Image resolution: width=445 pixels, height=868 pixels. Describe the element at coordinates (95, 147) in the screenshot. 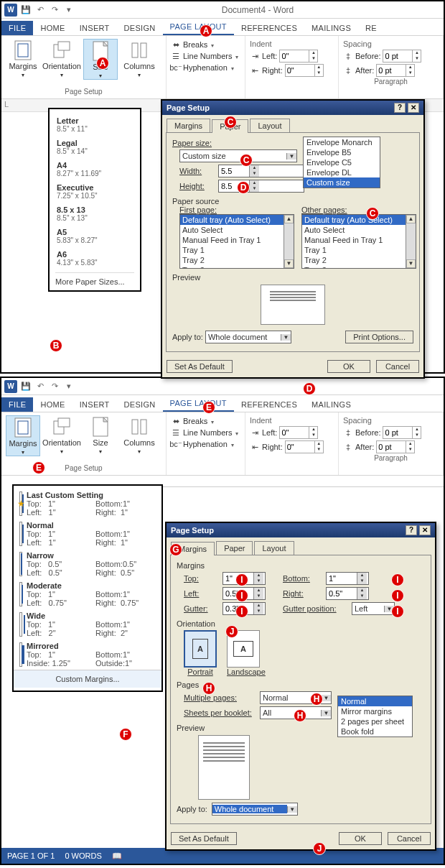

I see `size-option-legal: Legal8.5" x 14"` at that location.